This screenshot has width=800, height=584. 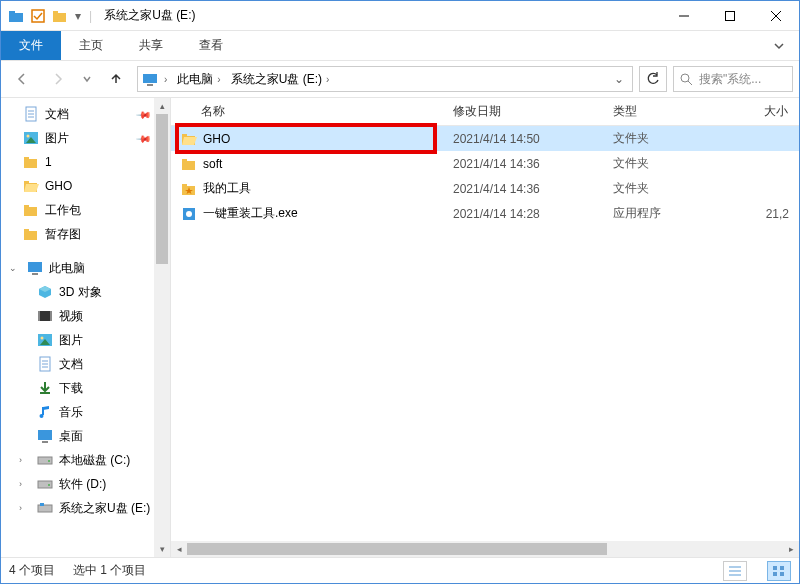 What do you see at coordinates (523, 214) in the screenshot?
I see `file-date: 2021/4/14 14:28` at bounding box center [523, 214].